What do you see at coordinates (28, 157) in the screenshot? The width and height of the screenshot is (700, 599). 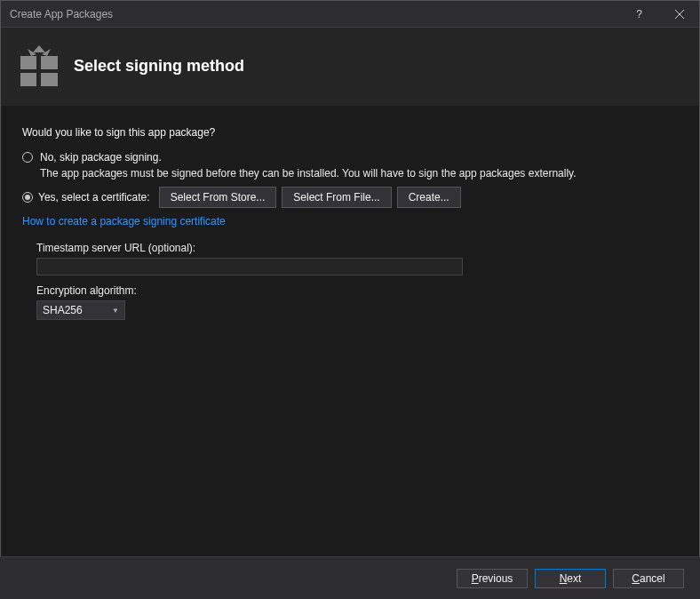 I see `radio-skip` at bounding box center [28, 157].